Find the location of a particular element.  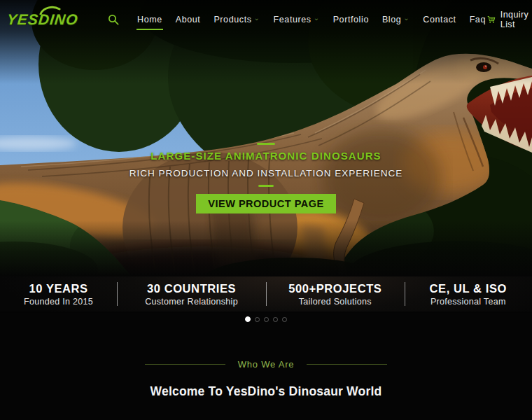

hero-accent-dash-bottom is located at coordinates (266, 186).